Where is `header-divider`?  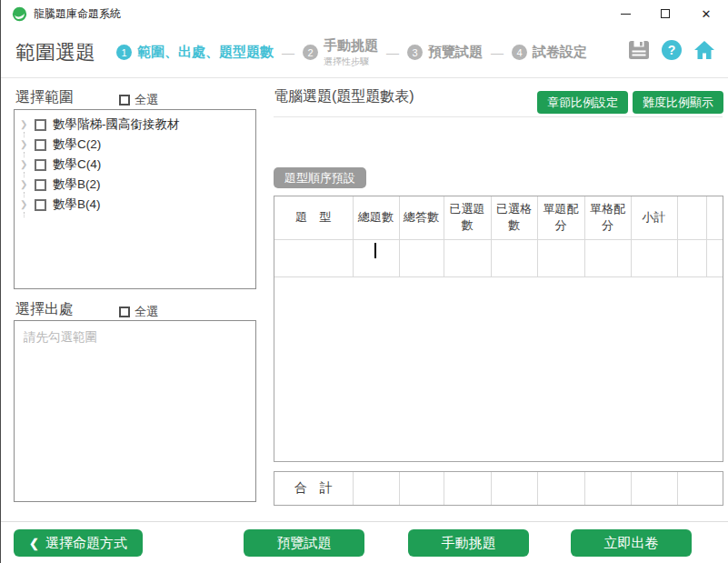 header-divider is located at coordinates (364, 78).